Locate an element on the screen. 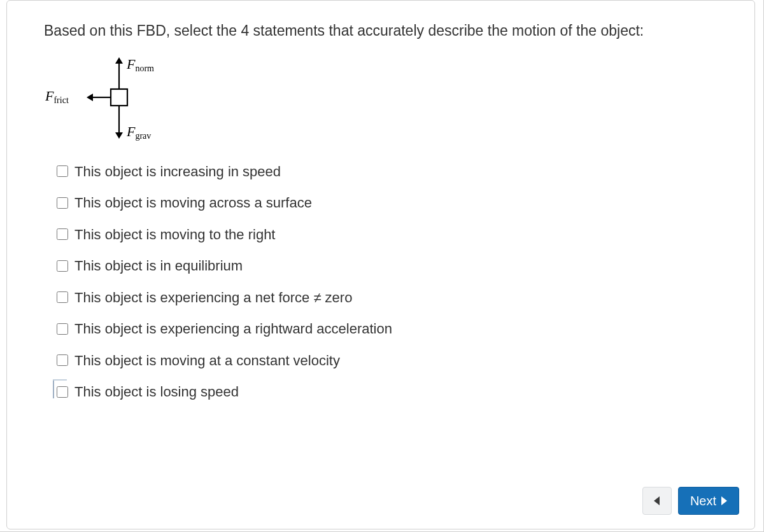 This screenshot has height=532, width=764. nav-buttons: Next is located at coordinates (691, 501).